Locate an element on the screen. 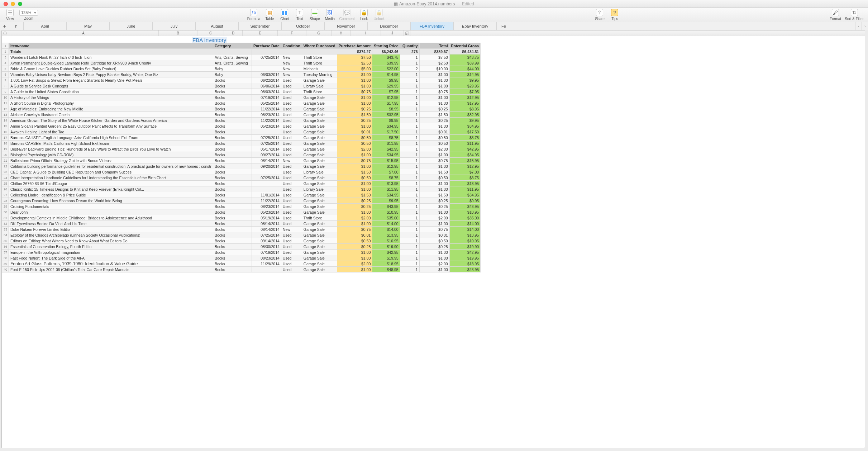  sheet-tab-fba-inventory: FBA Inventory is located at coordinates (432, 26).